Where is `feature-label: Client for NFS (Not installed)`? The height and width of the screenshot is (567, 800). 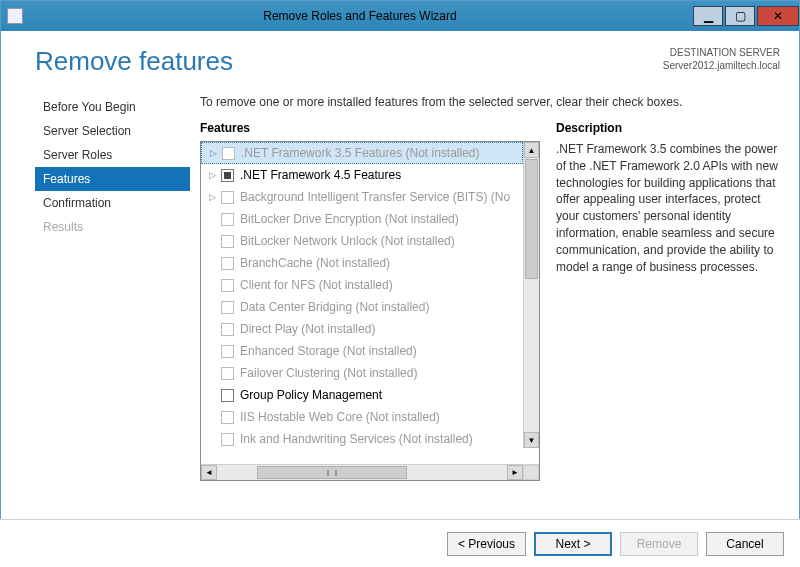 feature-label: Client for NFS (Not installed) is located at coordinates (316, 285).